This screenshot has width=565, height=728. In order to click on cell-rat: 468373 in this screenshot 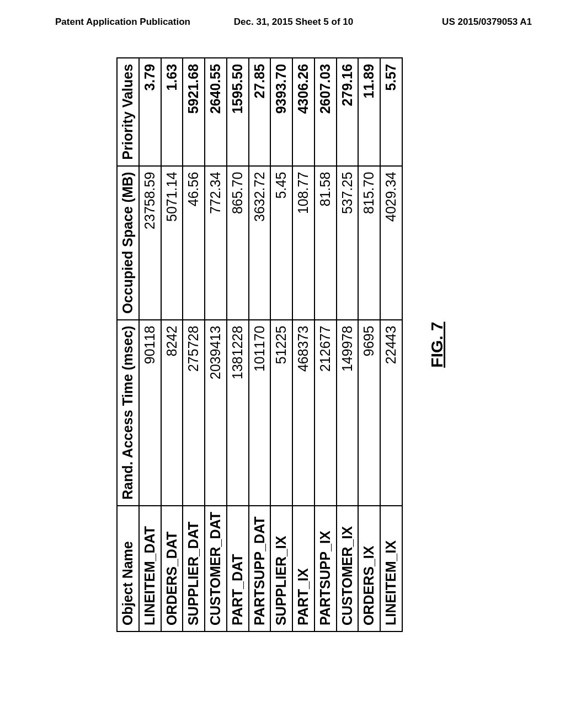, I will do `click(303, 413)`.